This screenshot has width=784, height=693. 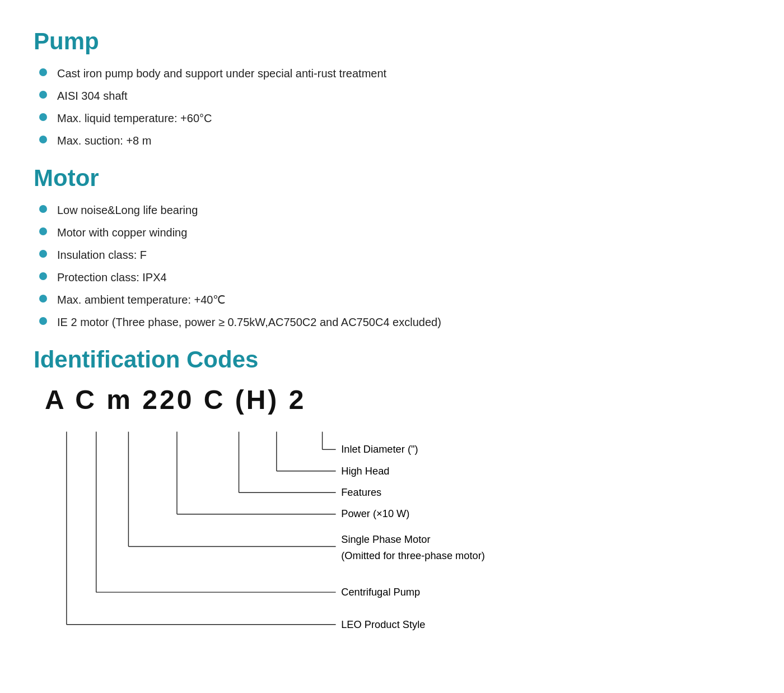 I want to click on motor-item-3: Insulation class: F, so click(x=102, y=255).